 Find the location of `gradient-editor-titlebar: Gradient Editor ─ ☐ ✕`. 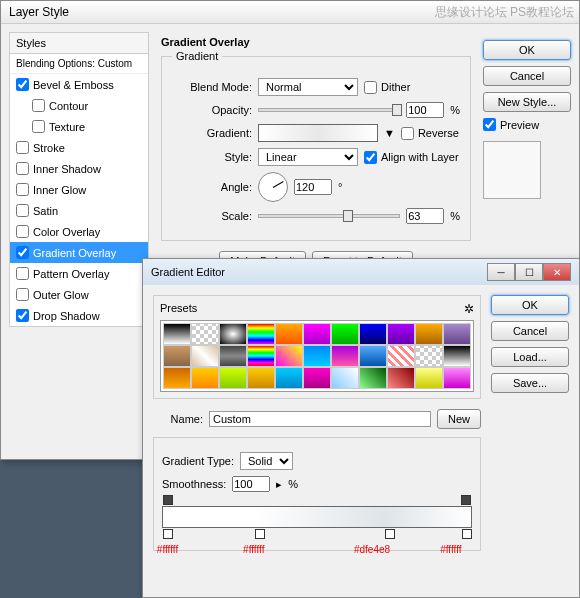

gradient-editor-titlebar: Gradient Editor ─ ☐ ✕ is located at coordinates (361, 272).